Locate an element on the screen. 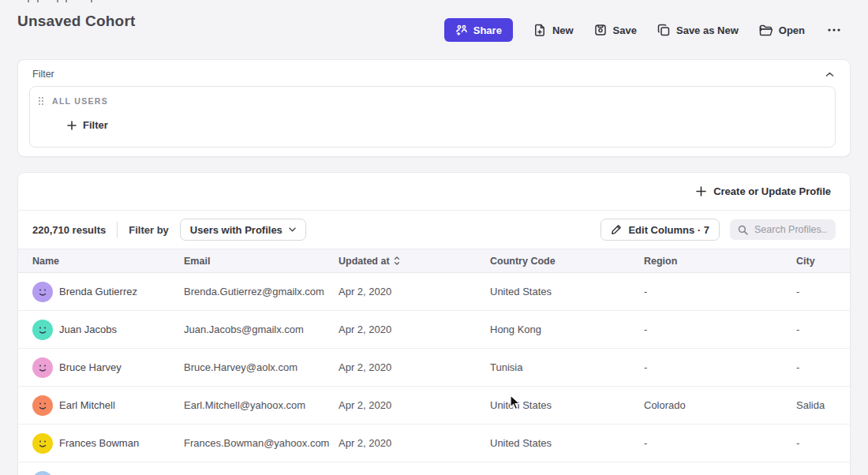  table-row-partial is located at coordinates (434, 469).